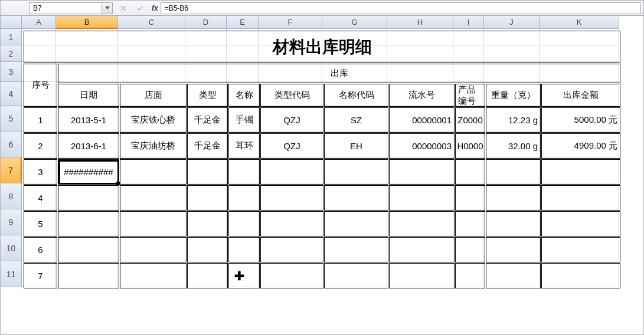 The height and width of the screenshot is (335, 644). Describe the element at coordinates (40, 198) in the screenshot. I see `cell-seq-8: 4` at that location.